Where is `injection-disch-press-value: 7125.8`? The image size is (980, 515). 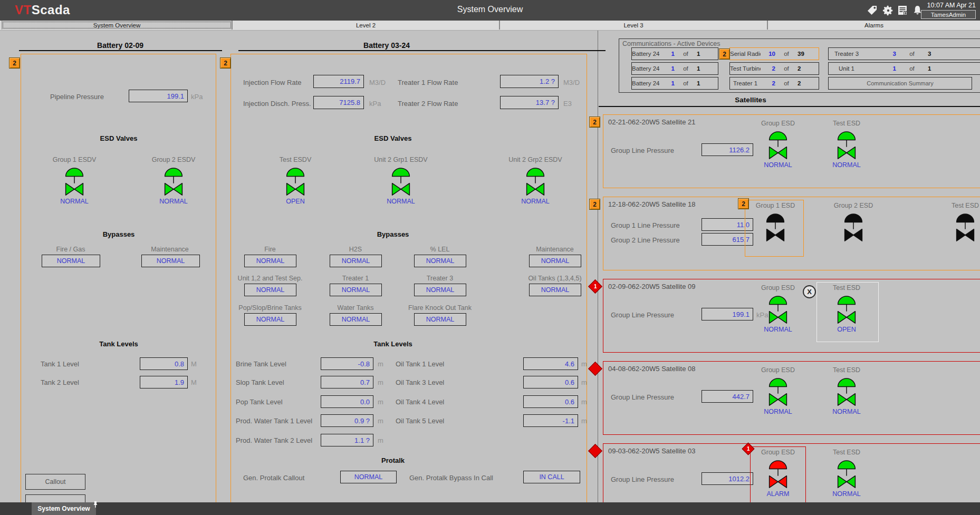
injection-disch-press-value: 7125.8 is located at coordinates (339, 102).